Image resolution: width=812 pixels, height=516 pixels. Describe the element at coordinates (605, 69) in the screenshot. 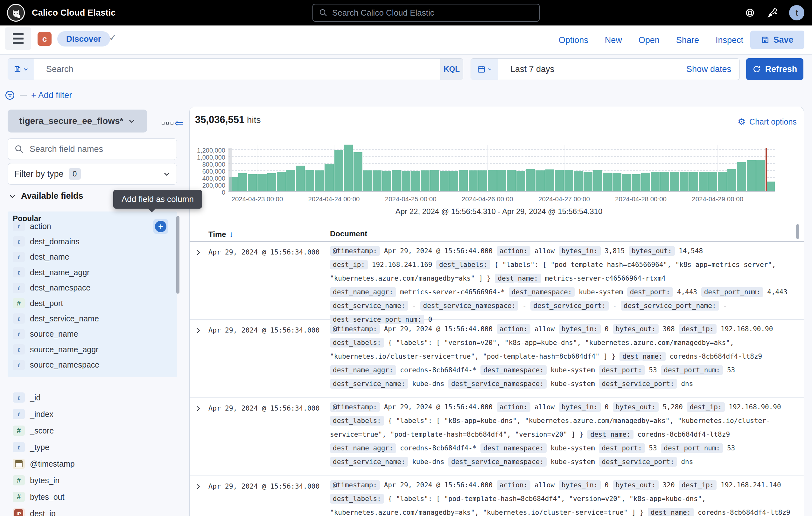

I see `date-picker: Last 7 days Show dates` at that location.